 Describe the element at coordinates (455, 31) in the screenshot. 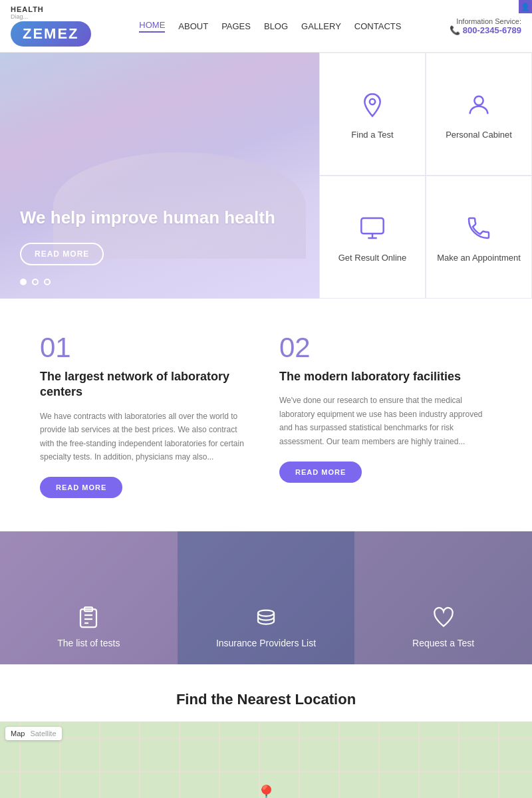

I see `phone-icon: 📞` at that location.